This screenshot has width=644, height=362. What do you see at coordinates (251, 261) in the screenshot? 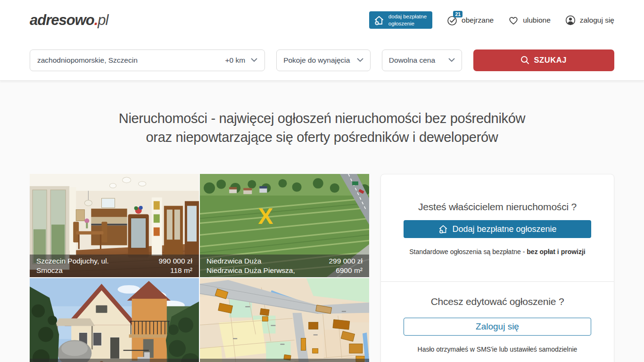
I see `listing-location: Niedrzwica Duża` at bounding box center [251, 261].